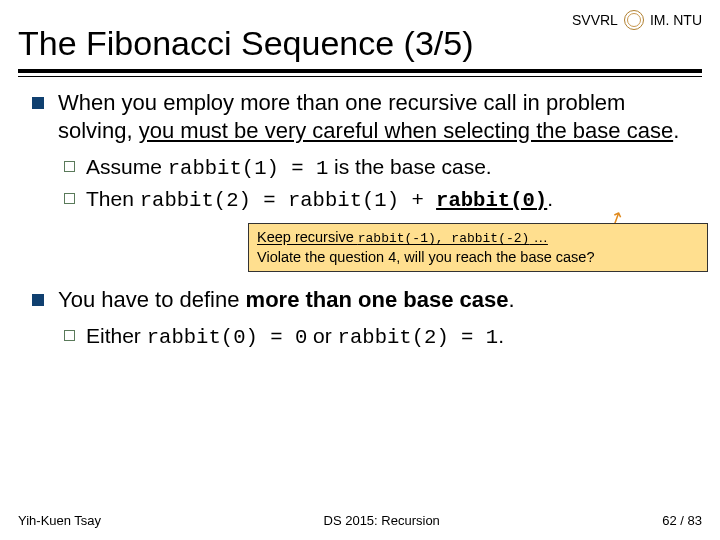  I want to click on callout-line-2a: Violate the question 4,, so click(330, 257).